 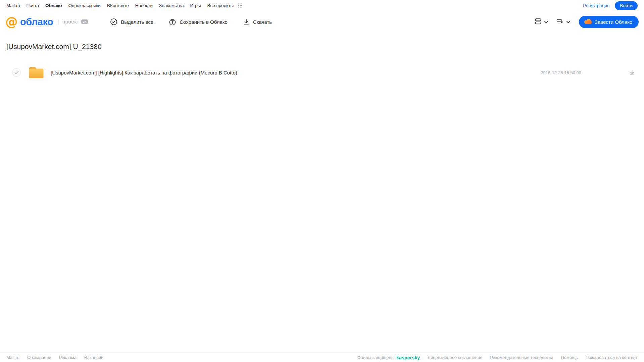 What do you see at coordinates (389, 358) in the screenshot?
I see `kaspersky-protection: Файлы защищены kaspersky` at bounding box center [389, 358].